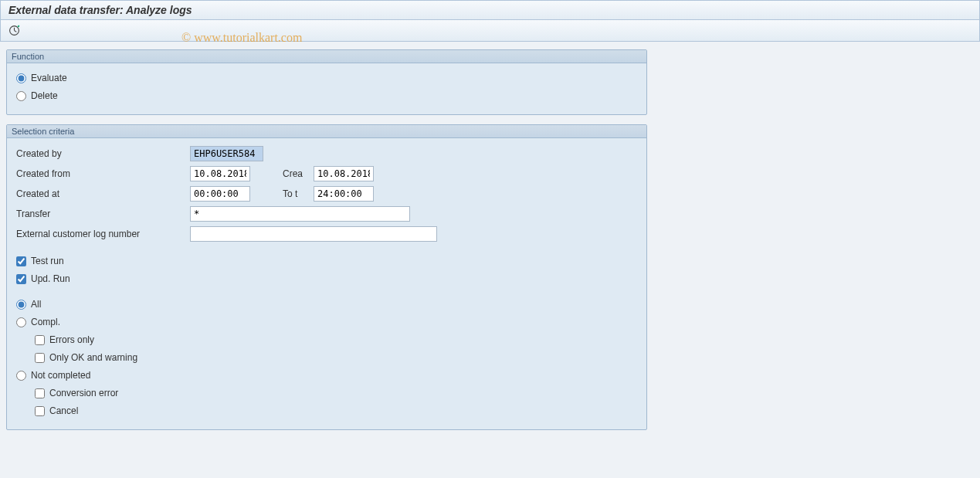 This screenshot has width=980, height=478. Describe the element at coordinates (100, 10) in the screenshot. I see `page-title: External data transfer: Analyze logs` at that location.